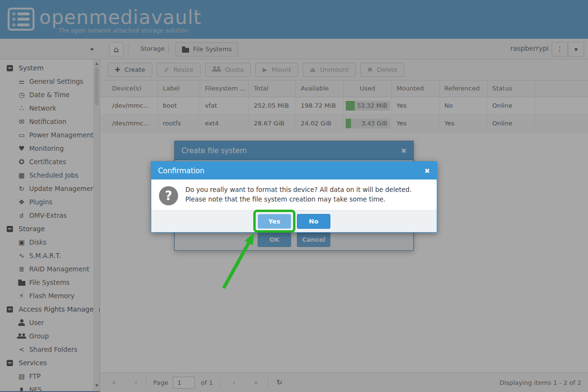  Describe the element at coordinates (294, 195) in the screenshot. I see `confirmation-dialog-body: ? Do you really want to format this devi…` at that location.